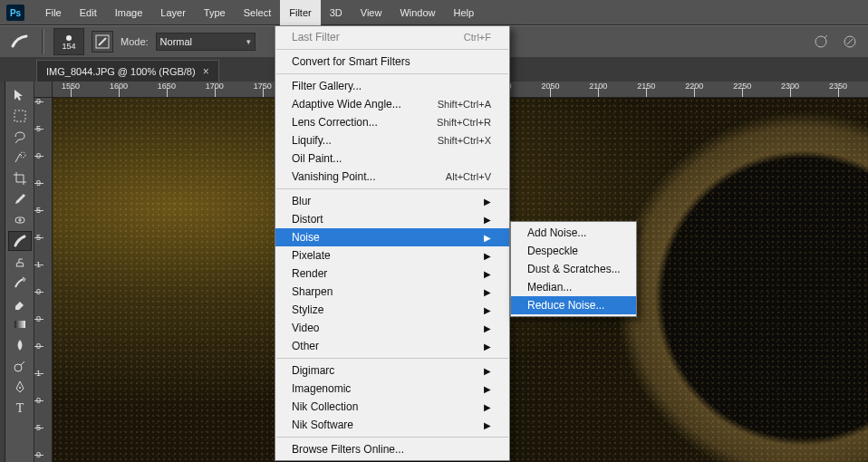 This screenshot has width=868, height=462. Describe the element at coordinates (20, 42) in the screenshot. I see `tool-preset-icon` at that location.